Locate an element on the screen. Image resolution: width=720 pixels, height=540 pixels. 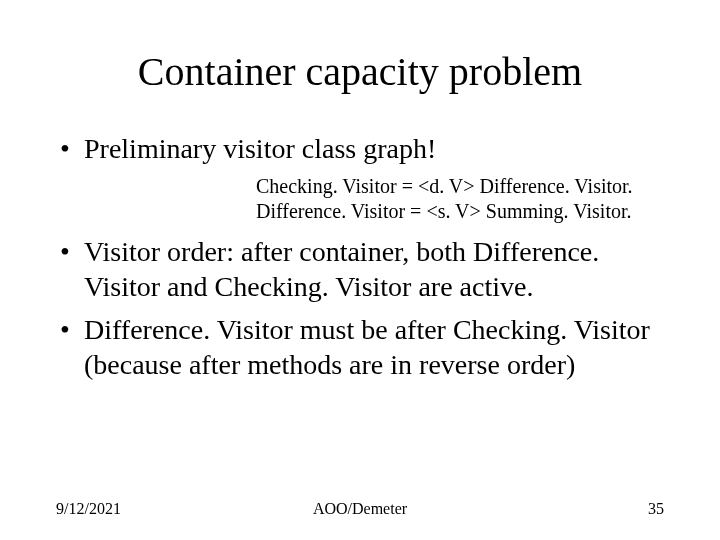
code-line: Checking. Visitor = <d. V> Difference. V… is located at coordinates (460, 186).